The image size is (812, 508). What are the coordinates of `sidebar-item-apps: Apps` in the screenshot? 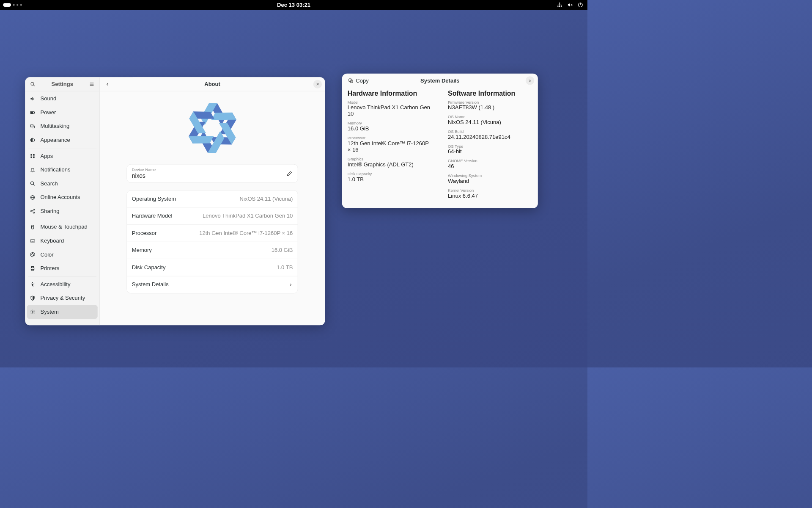 It's located at (63, 156).